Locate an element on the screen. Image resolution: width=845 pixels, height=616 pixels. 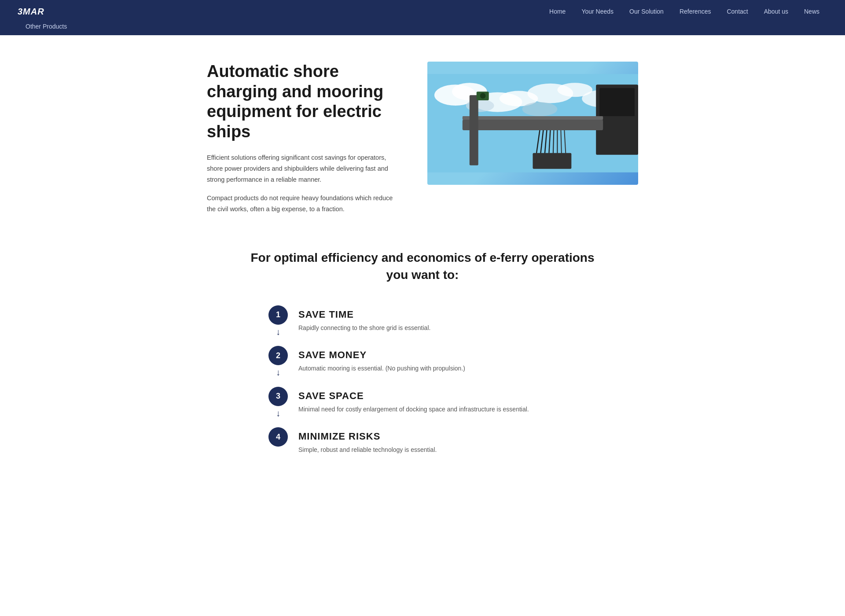
step-circle-3: 3 is located at coordinates (278, 396).